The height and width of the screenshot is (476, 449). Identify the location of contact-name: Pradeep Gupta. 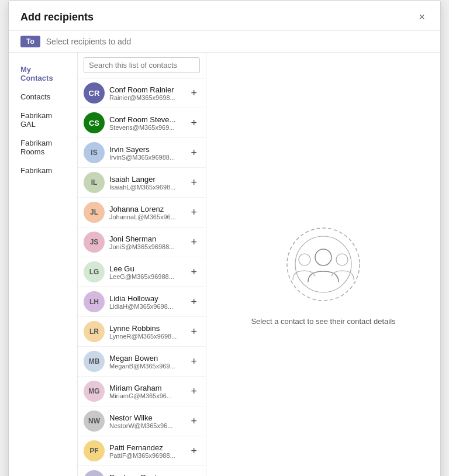
(148, 475).